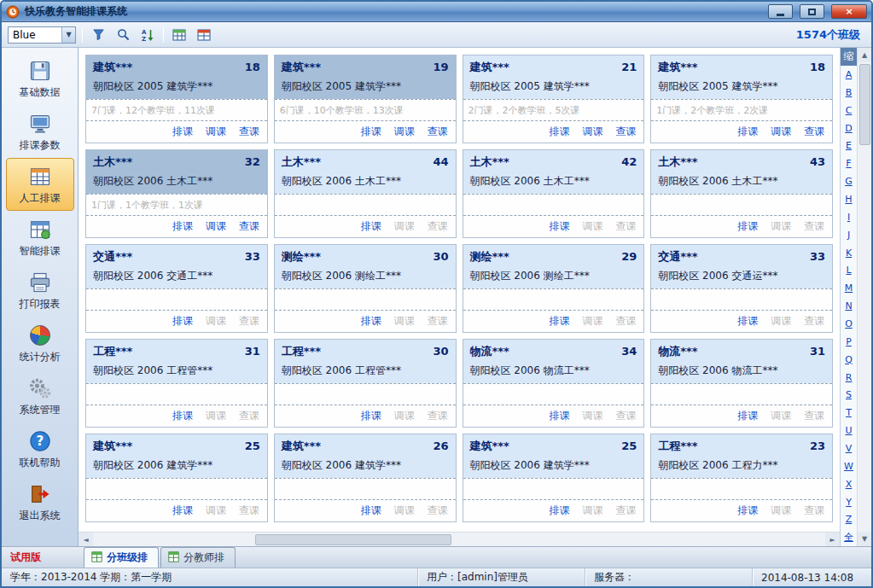 This screenshot has height=588, width=873. Describe the element at coordinates (42, 35) in the screenshot. I see `theme-select: Blue ▼` at that location.